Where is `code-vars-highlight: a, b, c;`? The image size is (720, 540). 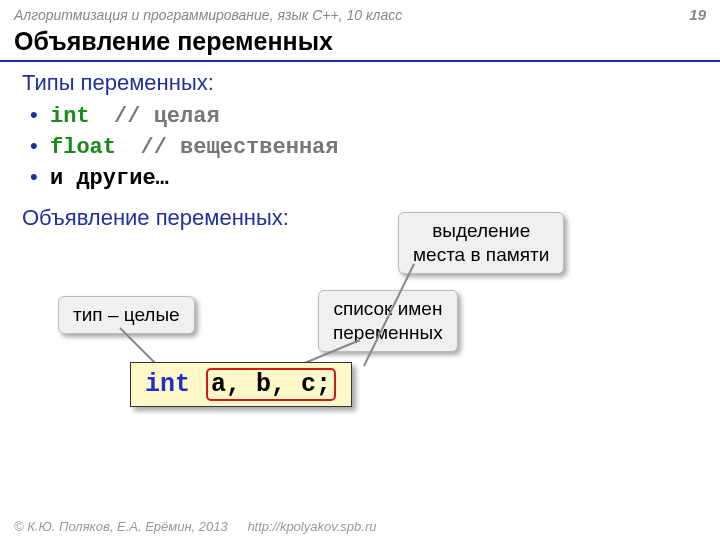
code-vars-highlight: a, b, c; is located at coordinates (271, 384).